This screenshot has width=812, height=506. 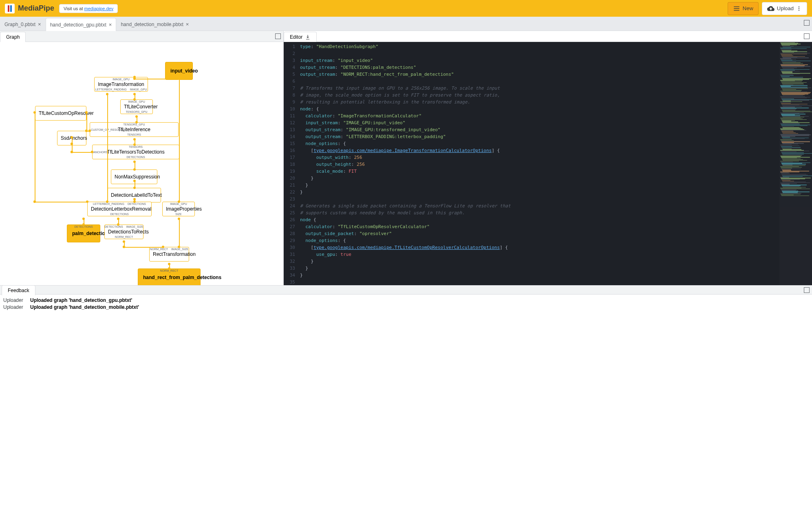 What do you see at coordinates (169, 254) in the screenshot?
I see `graph-node-rect-trans: NORM_RECTIMAGE_SIZERectTransformation` at bounding box center [169, 254].